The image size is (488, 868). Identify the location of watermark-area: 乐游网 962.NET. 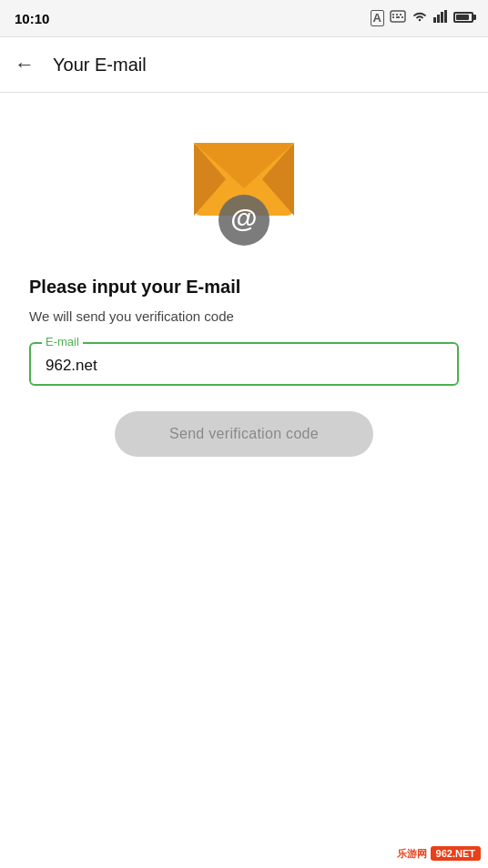
(439, 853).